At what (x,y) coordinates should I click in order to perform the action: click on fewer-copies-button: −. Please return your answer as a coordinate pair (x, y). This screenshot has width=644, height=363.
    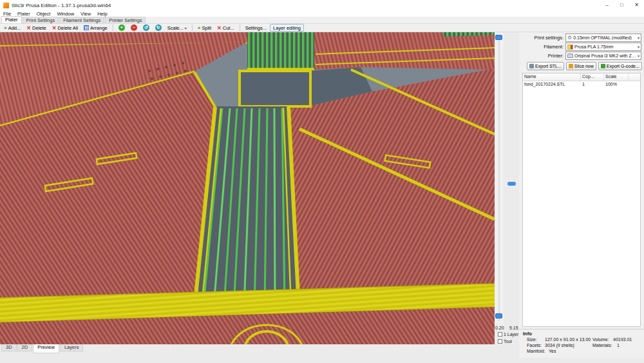
    Looking at the image, I should click on (134, 28).